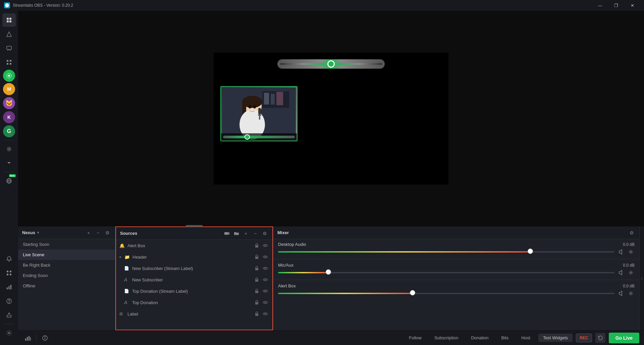  I want to click on info-bar-icon, so click(45, 338).